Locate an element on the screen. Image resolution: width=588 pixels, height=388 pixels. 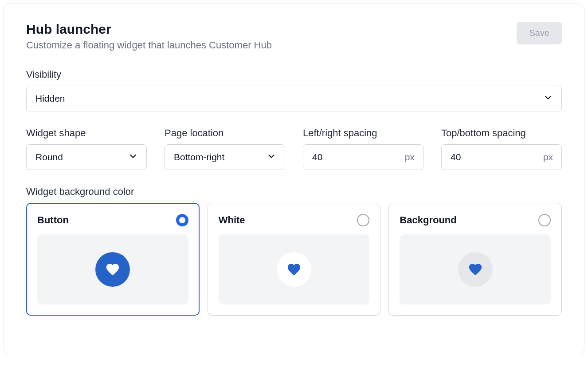
visibility-select-wrapper: Hidden is located at coordinates (294, 99).